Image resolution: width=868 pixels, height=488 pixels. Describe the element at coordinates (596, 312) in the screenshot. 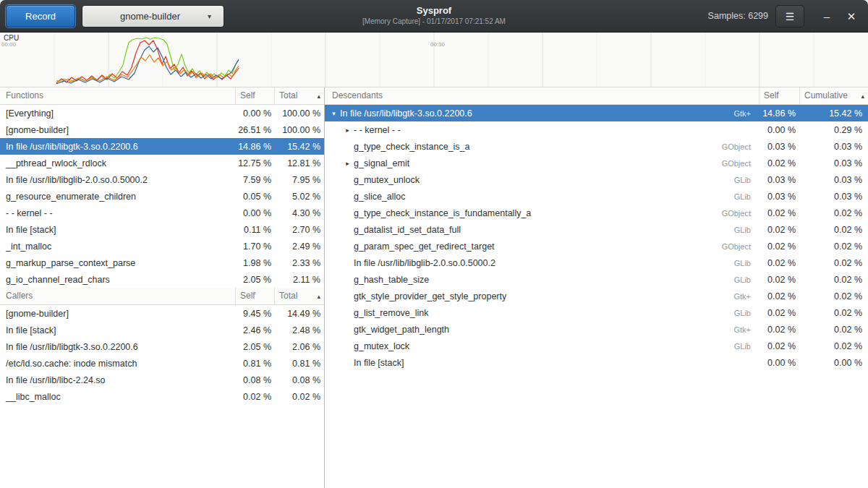

I see `tree-row: g_list_remove_linkGLib0.02 %0.02 %` at that location.